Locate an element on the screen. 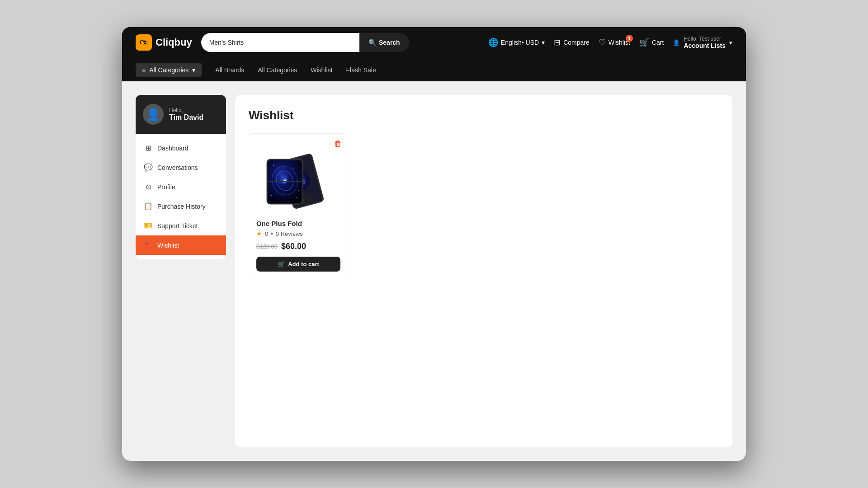  sidebar-hello: Hello, is located at coordinates (186, 110).